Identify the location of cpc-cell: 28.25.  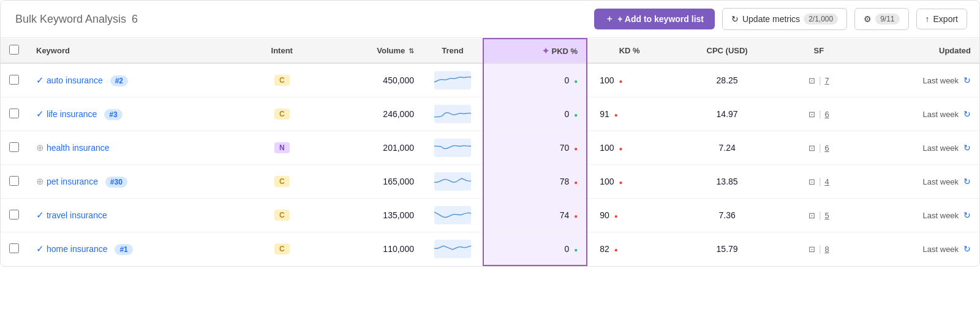
(727, 80).